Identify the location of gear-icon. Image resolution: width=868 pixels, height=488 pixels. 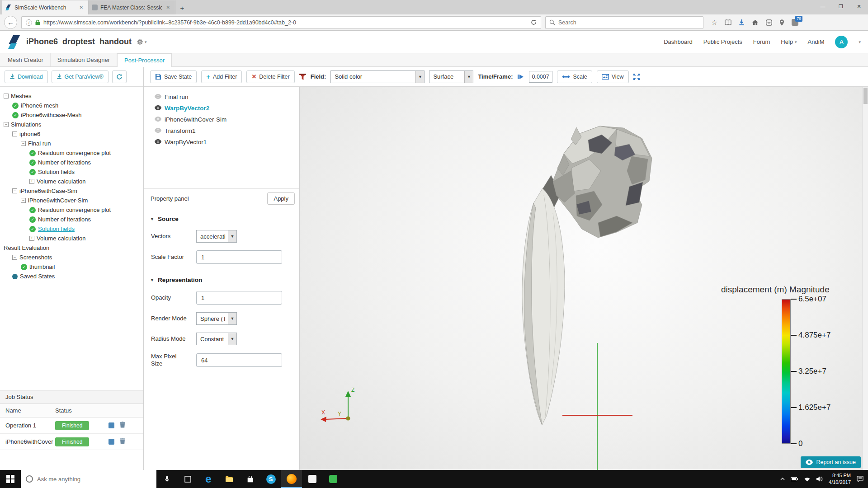
(140, 42).